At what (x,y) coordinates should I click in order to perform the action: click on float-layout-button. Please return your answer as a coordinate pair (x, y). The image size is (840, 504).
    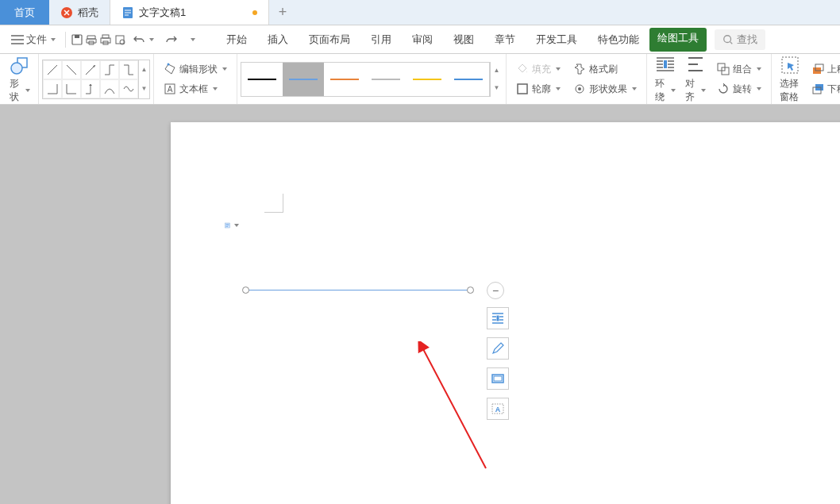
    Looking at the image, I should click on (498, 318).